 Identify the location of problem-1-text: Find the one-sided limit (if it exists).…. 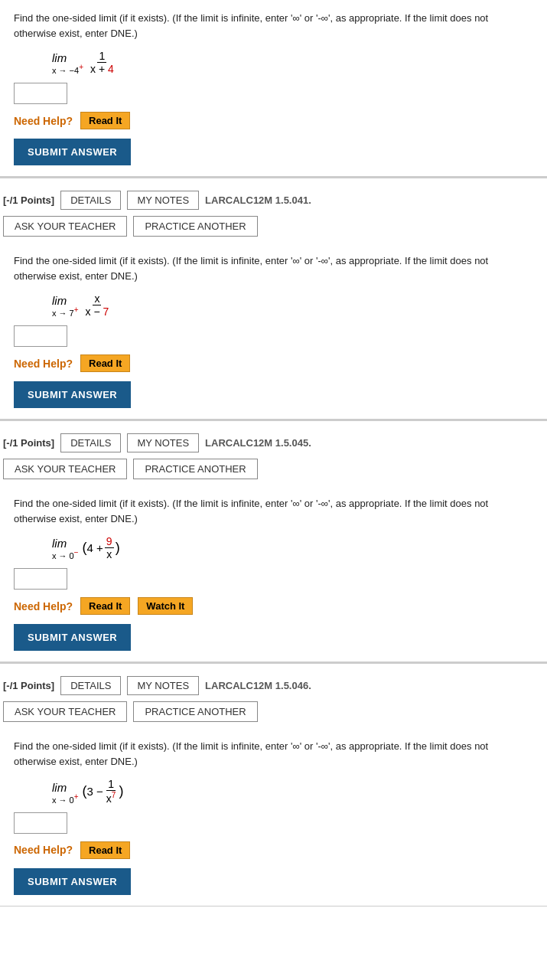
(274, 26).